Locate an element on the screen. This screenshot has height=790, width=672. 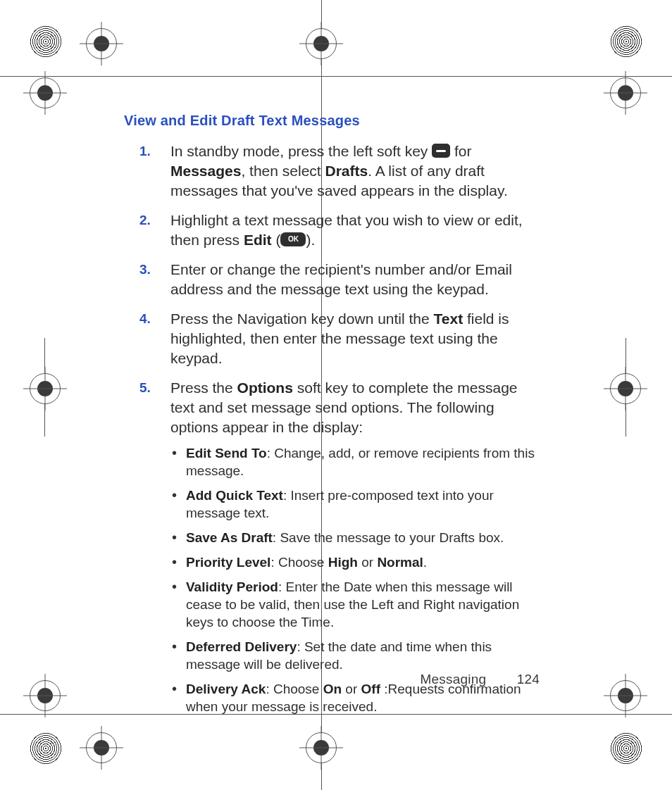
instruction-step: 1.In standby mode, press the left soft k… is located at coordinates (332, 171).